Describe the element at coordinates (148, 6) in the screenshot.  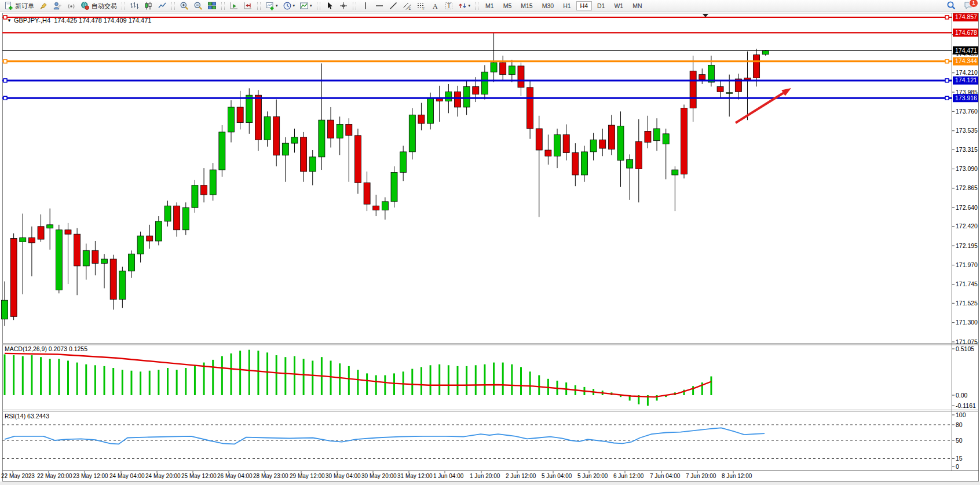
I see `candlestick-chart-button` at that location.